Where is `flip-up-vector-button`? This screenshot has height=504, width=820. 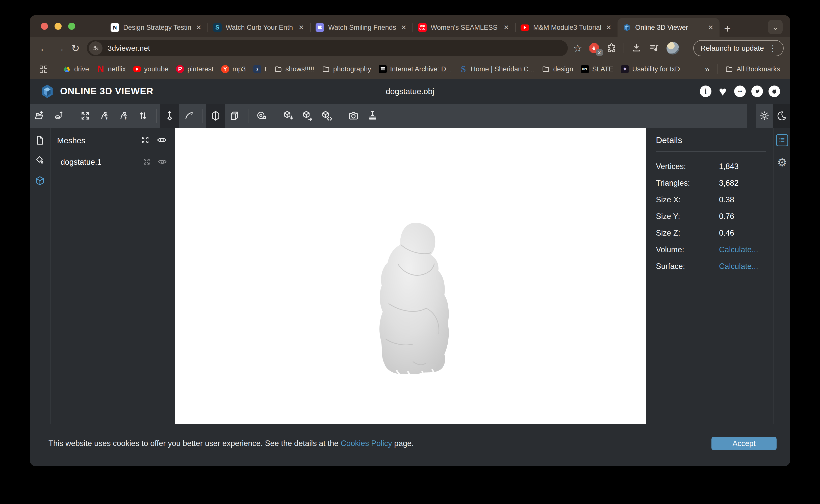 flip-up-vector-button is located at coordinates (143, 116).